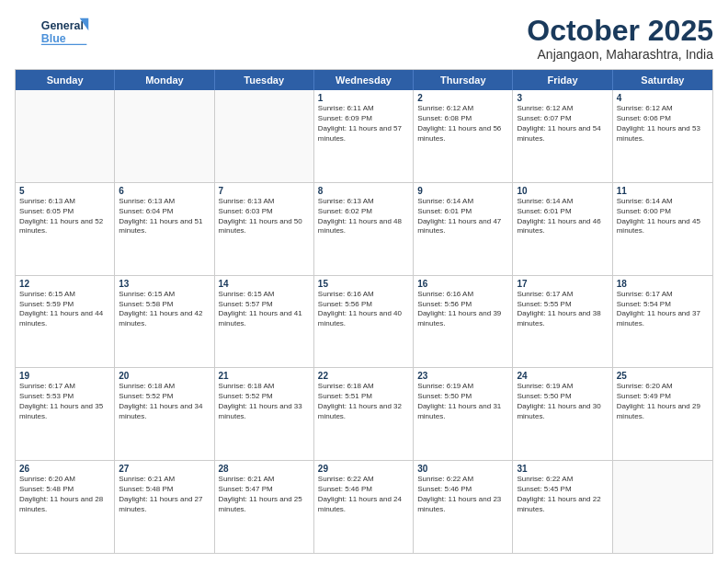 The width and height of the screenshot is (728, 563). Describe the element at coordinates (663, 123) in the screenshot. I see `cell-info: Sunrise: 6:12 AM Sunset: 6:06 PM Dayligh…` at that location.